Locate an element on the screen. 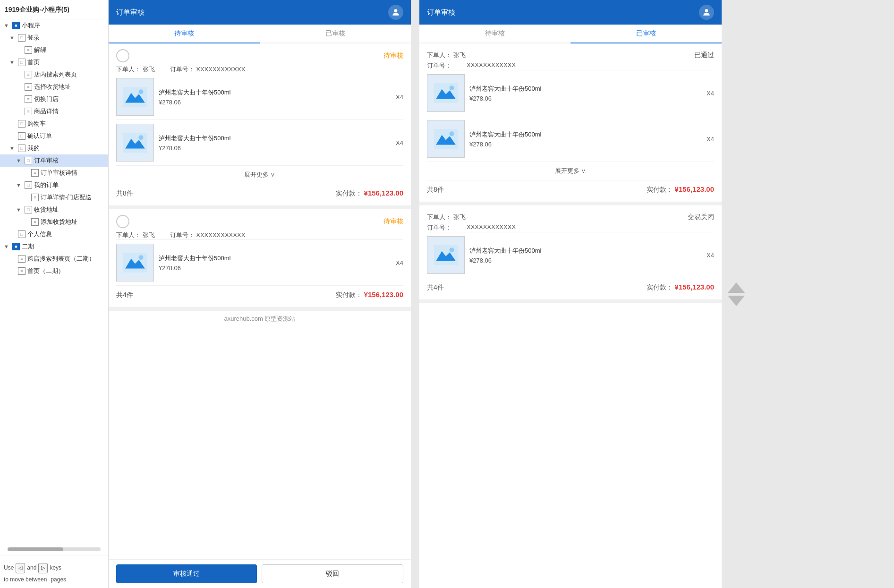 The width and height of the screenshot is (894, 588). scroll-down-arrow is located at coordinates (736, 301).